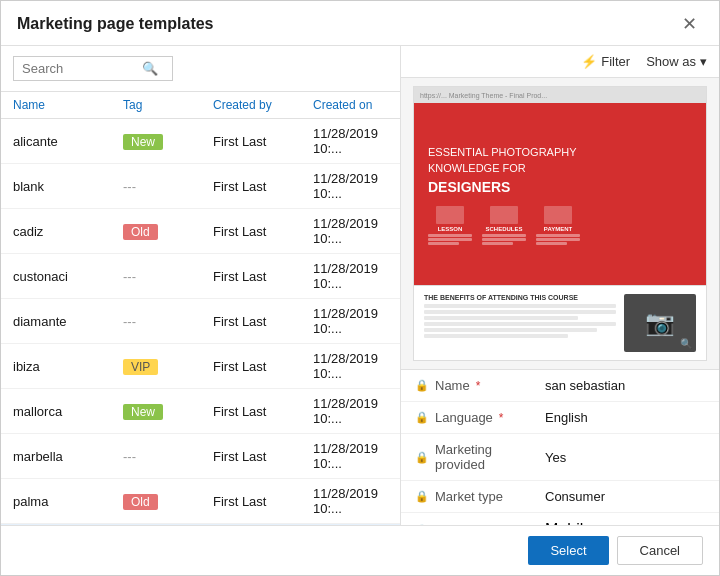 The height and width of the screenshot is (576, 720). Describe the element at coordinates (560, 418) in the screenshot. I see `detail-row: 🔒 Language * English` at that location.